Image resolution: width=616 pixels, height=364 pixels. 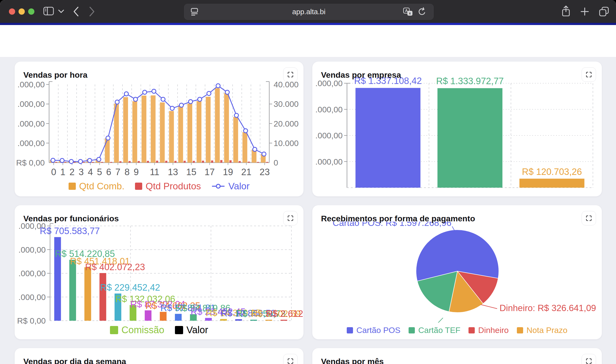 I want to click on svg-text: R$ 402.072,23, so click(x=115, y=267).